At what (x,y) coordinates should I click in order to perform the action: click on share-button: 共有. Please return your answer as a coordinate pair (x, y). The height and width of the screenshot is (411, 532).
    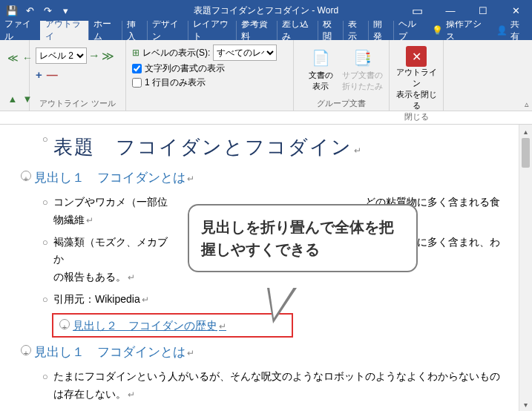
    Looking at the image, I should click on (518, 30).